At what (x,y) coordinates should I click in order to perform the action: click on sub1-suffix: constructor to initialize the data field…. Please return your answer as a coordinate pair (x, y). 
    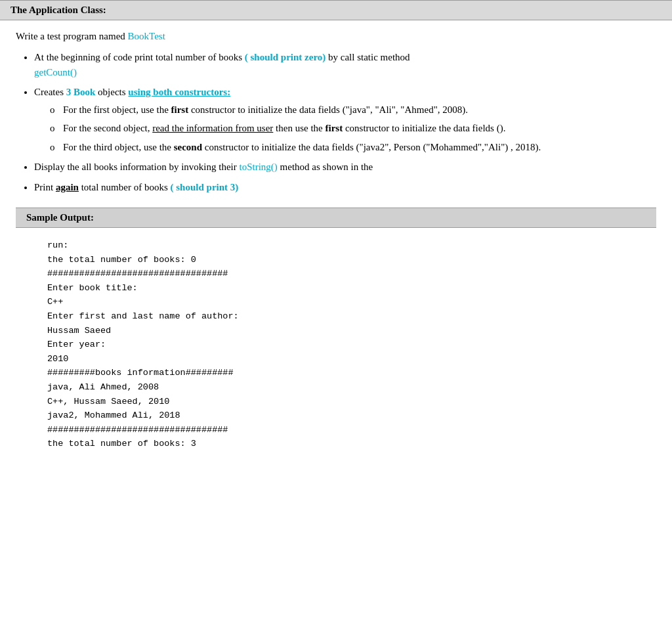
    Looking at the image, I should click on (329, 110).